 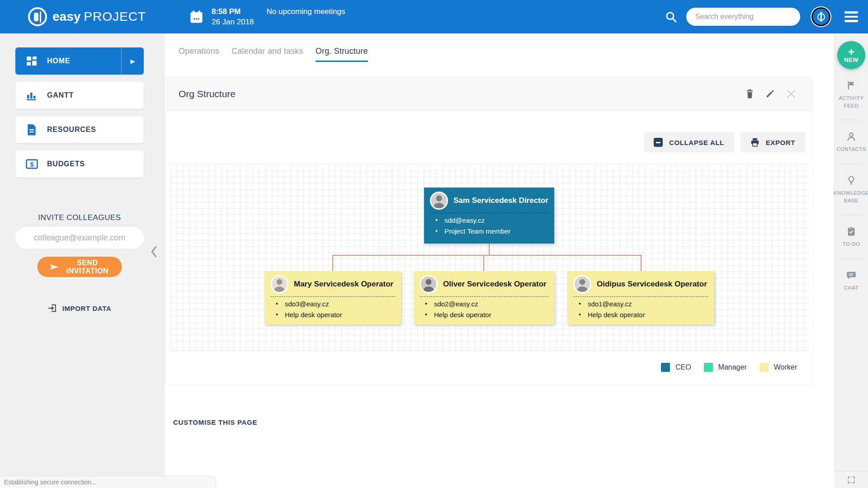 I want to click on topbar-right, so click(x=761, y=17).